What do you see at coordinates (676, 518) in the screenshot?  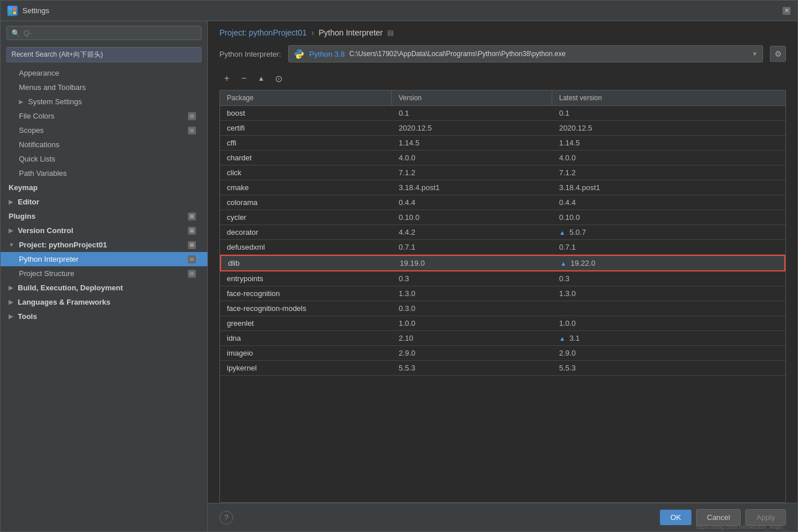 I see `ok-button: OK` at bounding box center [676, 518].